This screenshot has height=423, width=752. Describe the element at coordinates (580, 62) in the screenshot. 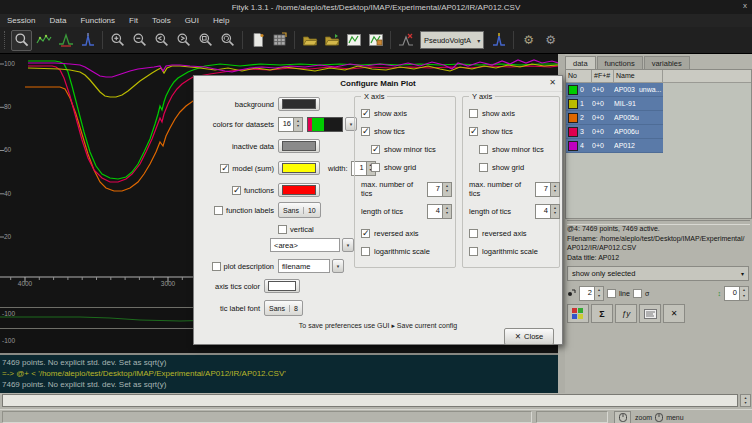

I see `tab-data: data` at that location.